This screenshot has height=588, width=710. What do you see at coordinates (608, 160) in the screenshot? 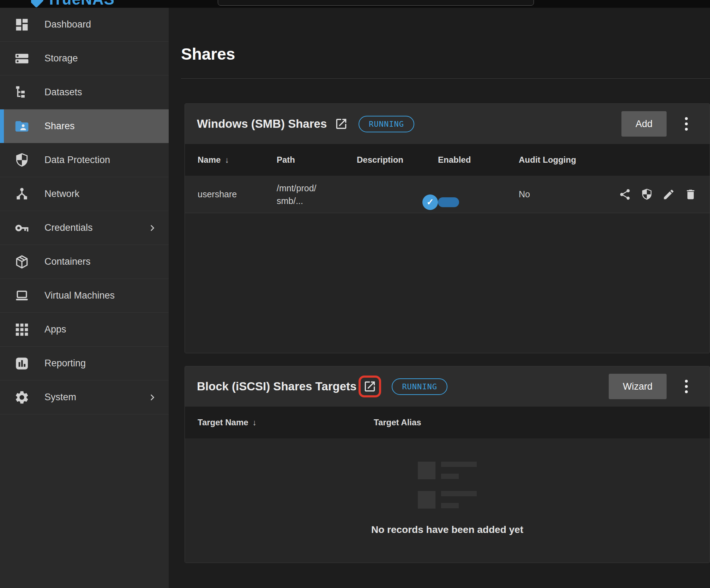
I see `column-header-audit-logging: Audit Logging` at bounding box center [608, 160].